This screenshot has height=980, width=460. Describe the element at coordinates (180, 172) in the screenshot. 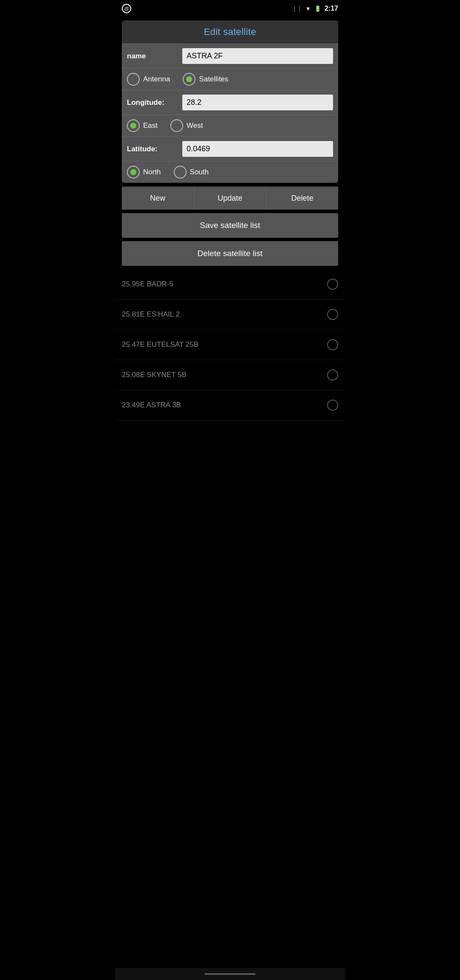

I see `south-radio` at that location.